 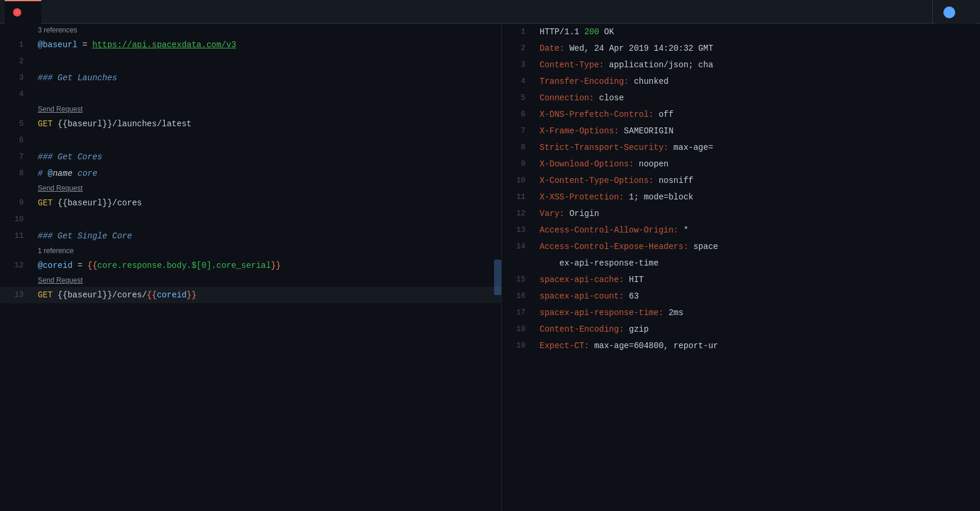 What do you see at coordinates (250, 157) in the screenshot?
I see `code-line: 7### Get Cores` at bounding box center [250, 157].